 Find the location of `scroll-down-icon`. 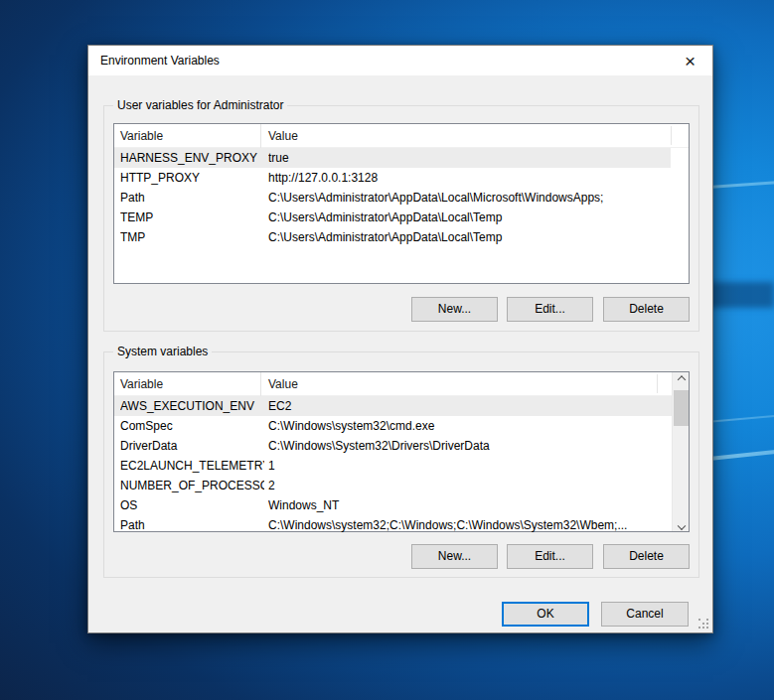

scroll-down-icon is located at coordinates (681, 525).